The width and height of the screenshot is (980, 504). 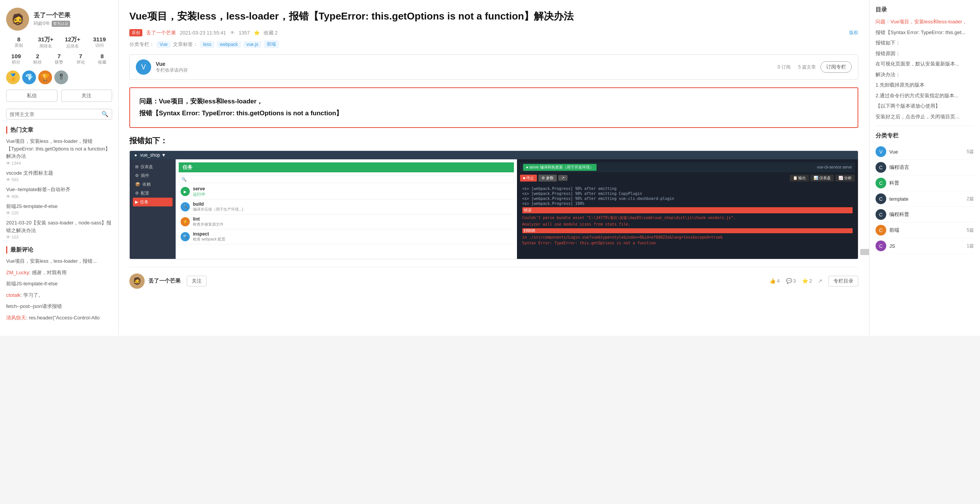 I want to click on toc-item-7: 1.先卸载掉原先的版本, so click(x=925, y=85).